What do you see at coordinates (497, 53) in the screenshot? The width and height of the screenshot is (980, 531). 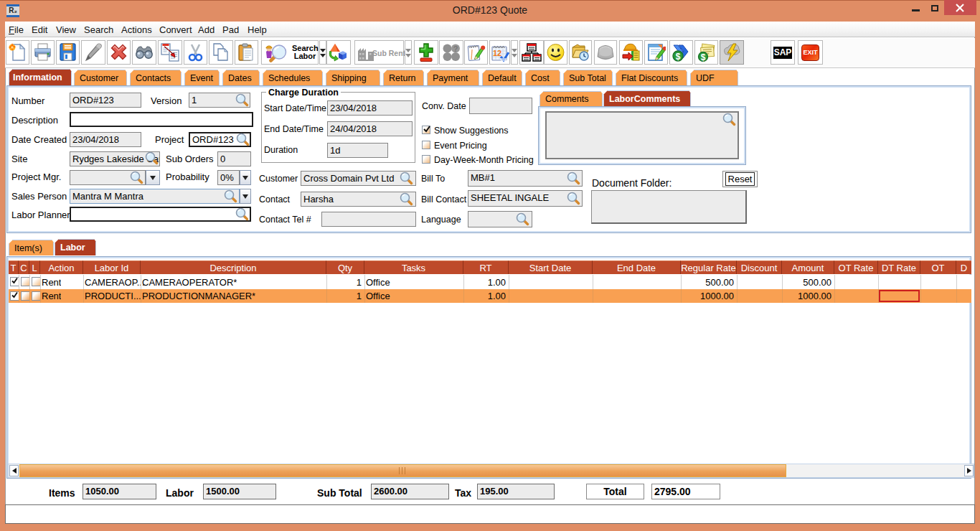 I see `svg-text: 12` at bounding box center [497, 53].